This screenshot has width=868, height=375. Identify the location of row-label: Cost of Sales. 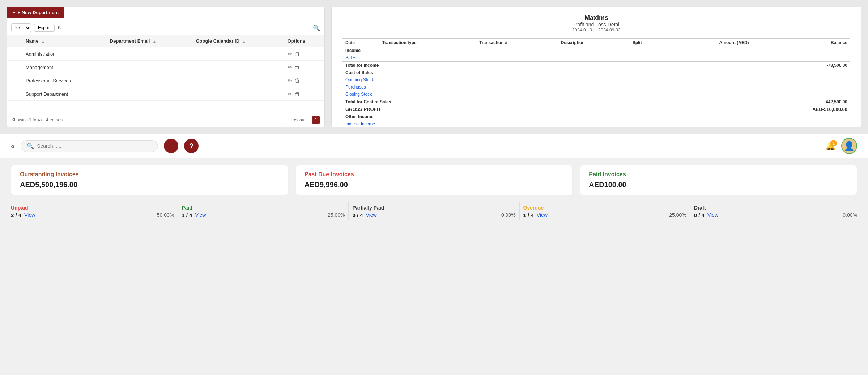
(547, 73).